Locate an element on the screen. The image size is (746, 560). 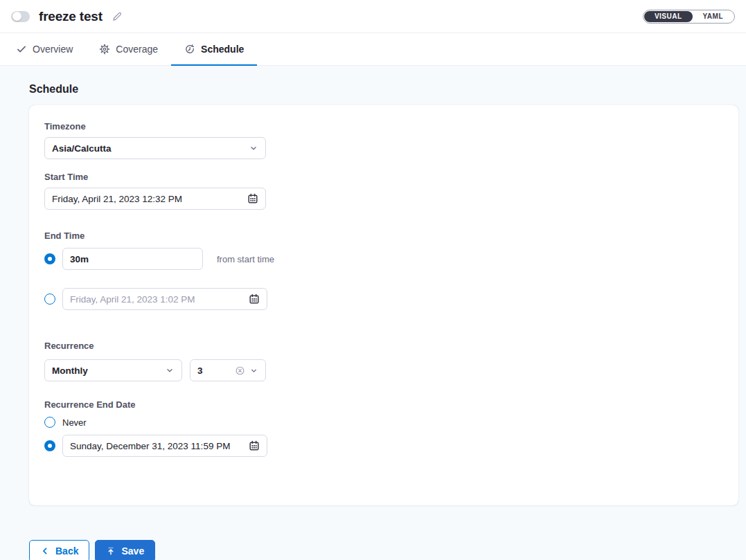
chevron-left-icon is located at coordinates (45, 551).